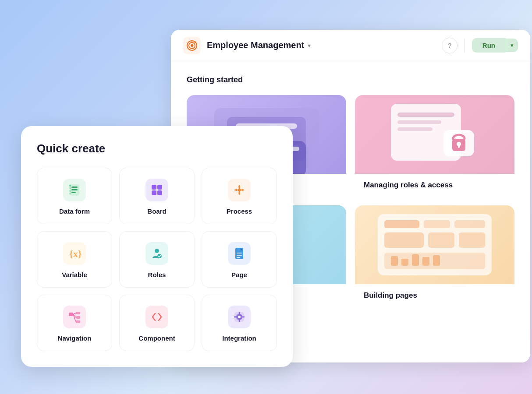  What do you see at coordinates (435, 245) in the screenshot?
I see `card-illustration-orange` at bounding box center [435, 245].